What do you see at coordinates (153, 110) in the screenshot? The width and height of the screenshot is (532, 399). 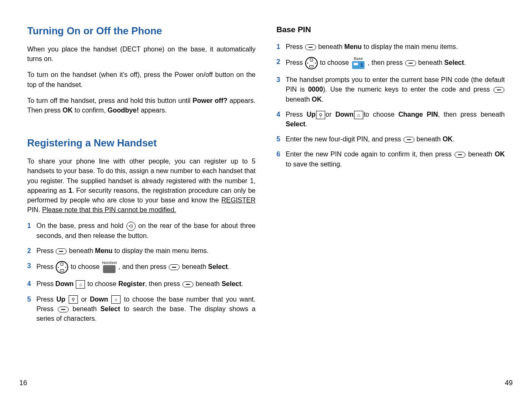 I see `text: appears.` at bounding box center [153, 110].